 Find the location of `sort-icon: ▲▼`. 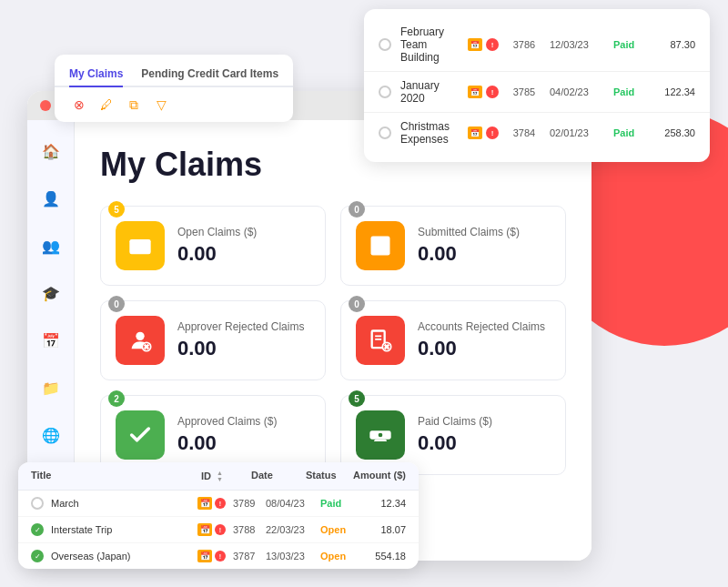

sort-icon: ▲▼ is located at coordinates (220, 476).